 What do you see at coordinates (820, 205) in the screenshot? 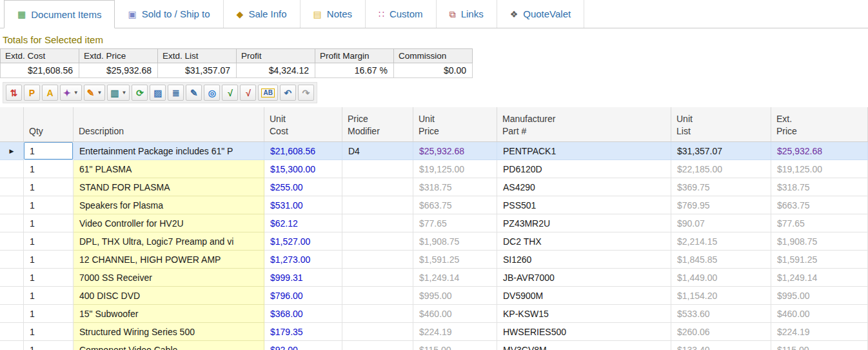
I see `cell-ext_price: $663.75` at bounding box center [820, 205].